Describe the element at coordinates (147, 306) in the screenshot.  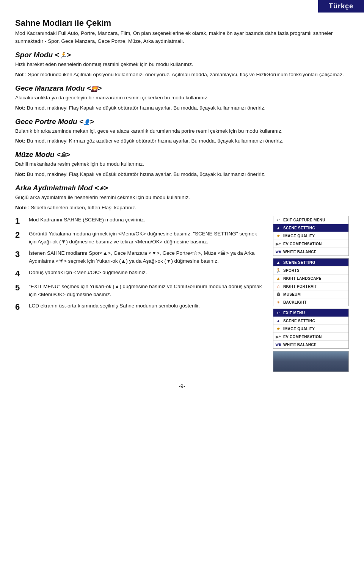
I see `step-content-6: LCD ekranın üst-orta kısmında seçilmiş S…` at that location.